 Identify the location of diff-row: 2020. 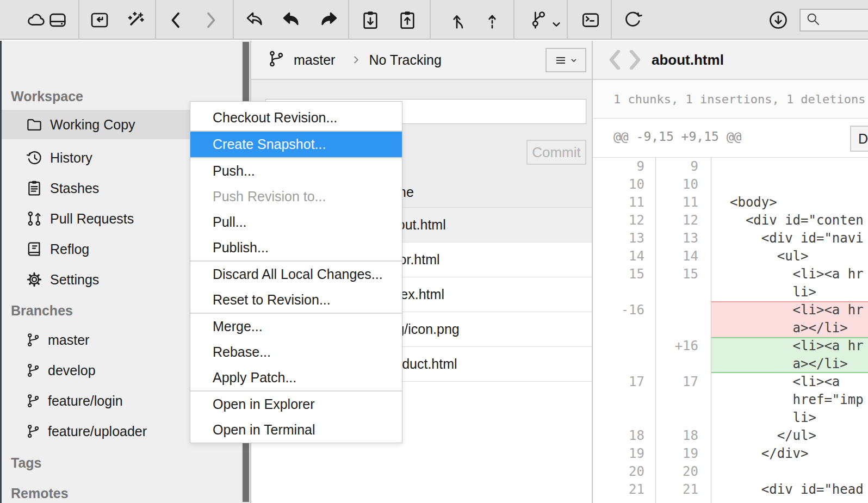
(730, 472).